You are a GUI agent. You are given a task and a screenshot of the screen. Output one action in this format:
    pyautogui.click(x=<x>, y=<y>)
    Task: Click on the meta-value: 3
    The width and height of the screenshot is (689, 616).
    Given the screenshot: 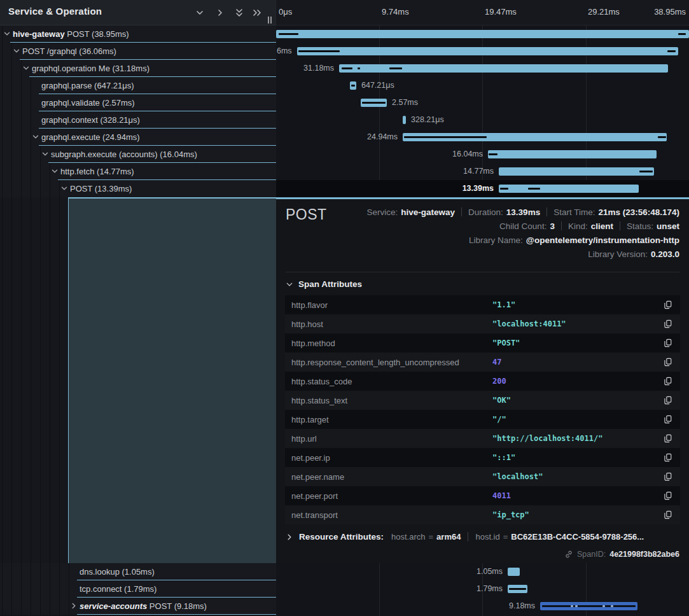 What is the action you would take?
    pyautogui.click(x=552, y=227)
    